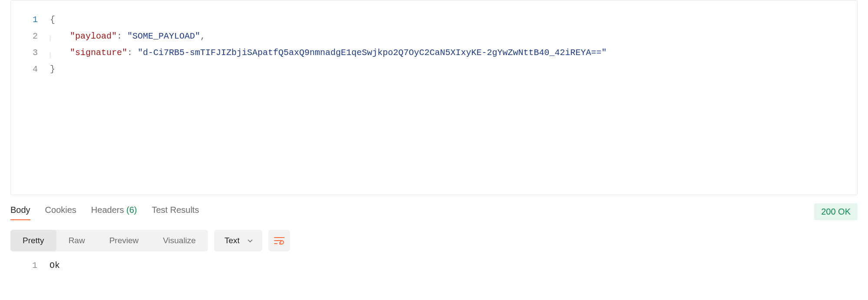 The height and width of the screenshot is (300, 868). Describe the element at coordinates (53, 20) in the screenshot. I see `code-text: {` at that location.